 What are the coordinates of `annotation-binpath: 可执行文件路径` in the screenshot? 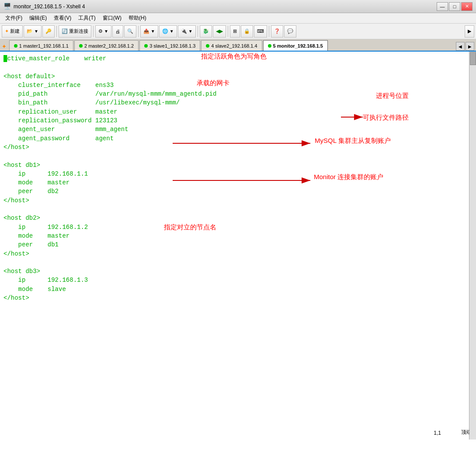 It's located at (386, 118).